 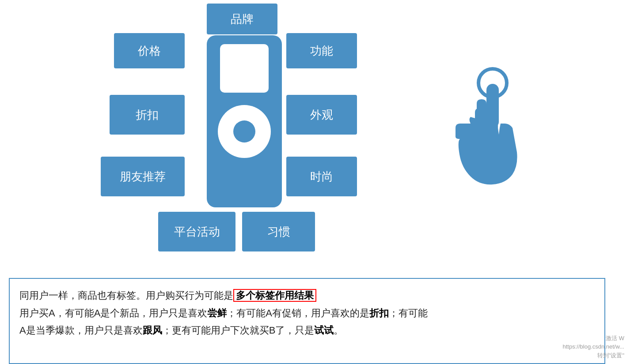 I want to click on text-line-3: A是当季爆款，用户只是喜欢跟风；更有可能用户下次就买B了，只是试试。, so click(x=307, y=330).